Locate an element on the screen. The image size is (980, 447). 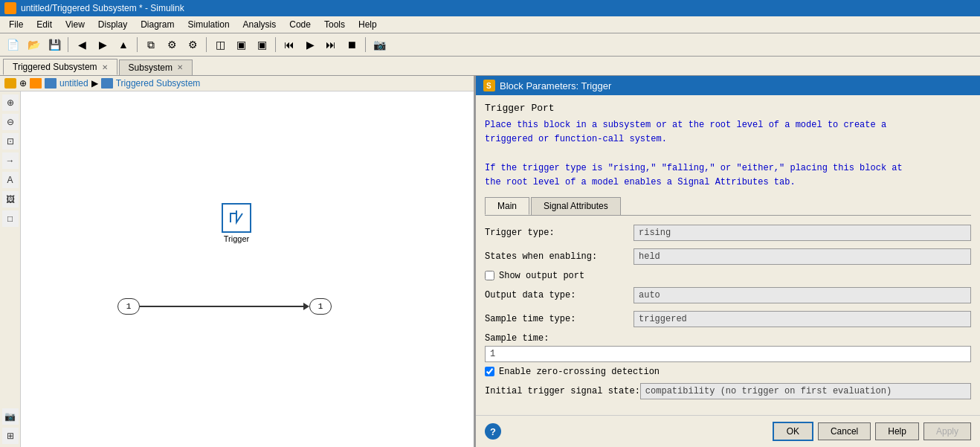
zoom-out-button: ⊖ is located at coordinates (10, 122).